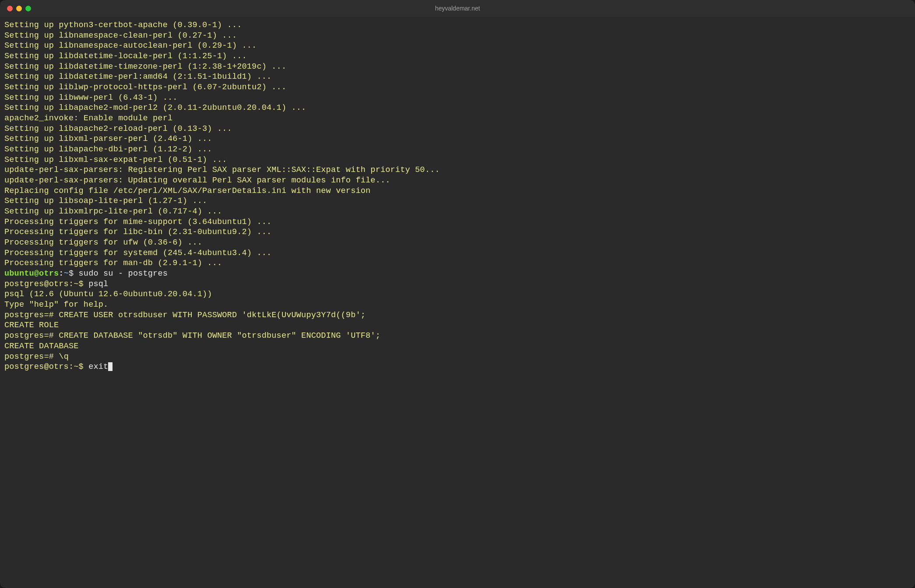  What do you see at coordinates (121, 36) in the screenshot?
I see `output-text: Setting up libnamespace-clean-perl (0.27…` at bounding box center [121, 36].